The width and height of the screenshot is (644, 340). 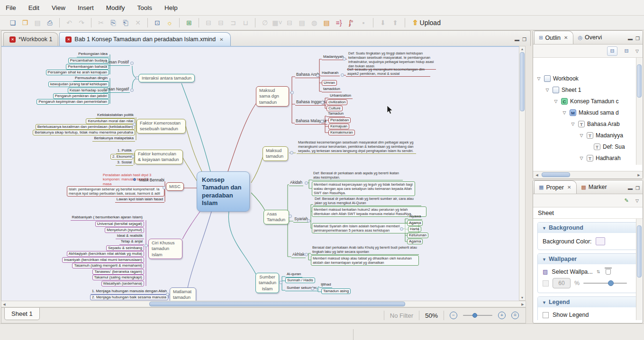 What do you see at coordinates (263, 304) in the screenshot?
I see `canvas-horizontal-scrollbar: ◀ ▶` at bounding box center [263, 304].